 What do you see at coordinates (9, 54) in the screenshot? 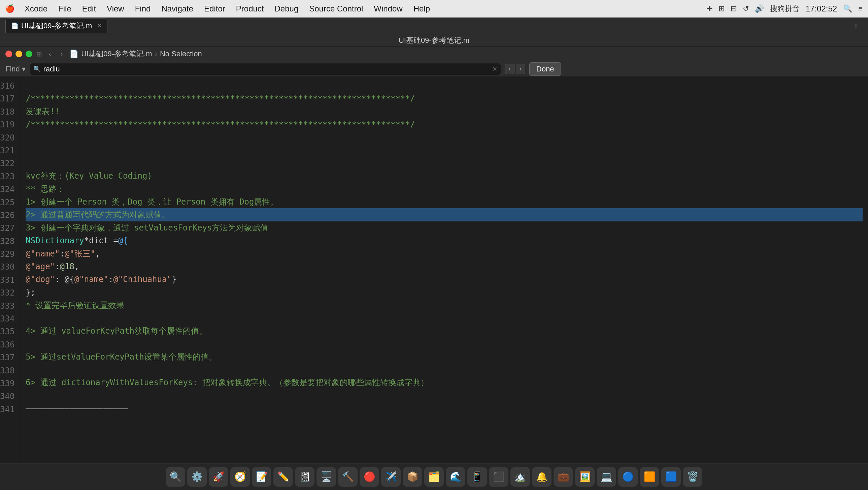
I see `close-window-button` at bounding box center [9, 54].